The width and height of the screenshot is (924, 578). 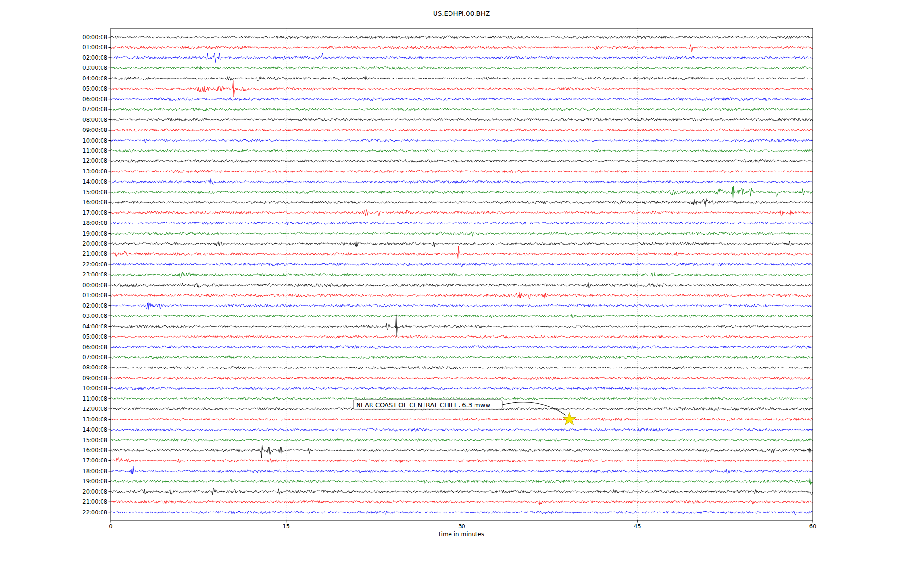 What do you see at coordinates (286, 526) in the screenshot?
I see `x-tick-label: 15` at bounding box center [286, 526].